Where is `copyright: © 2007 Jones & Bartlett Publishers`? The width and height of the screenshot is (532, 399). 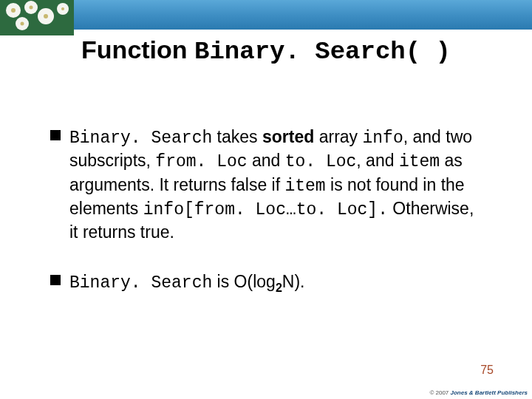
copyright: © 2007 Jones & Bartlett Publishers is located at coordinates (479, 393).